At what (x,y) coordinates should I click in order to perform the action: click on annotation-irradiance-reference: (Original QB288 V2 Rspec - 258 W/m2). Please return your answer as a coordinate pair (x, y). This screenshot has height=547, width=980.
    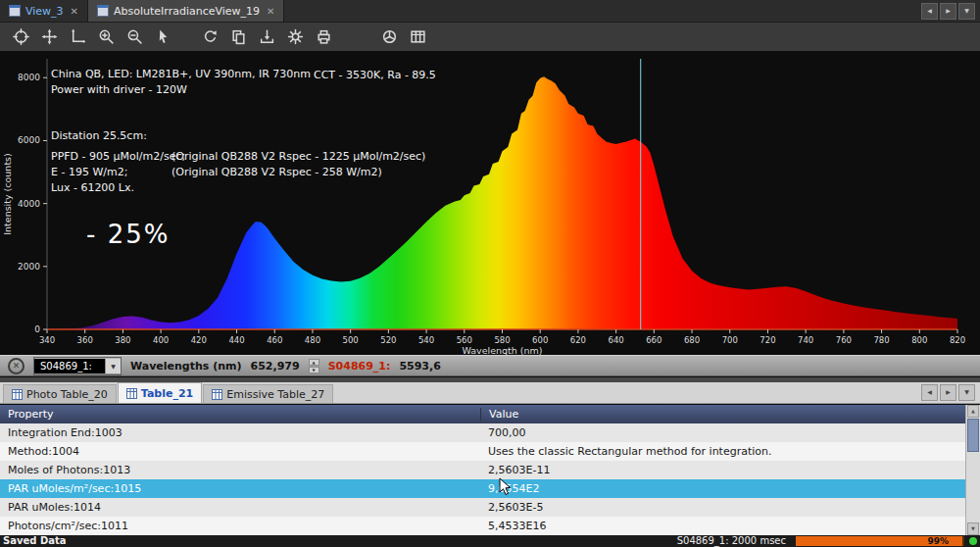
    Looking at the image, I should click on (276, 173).